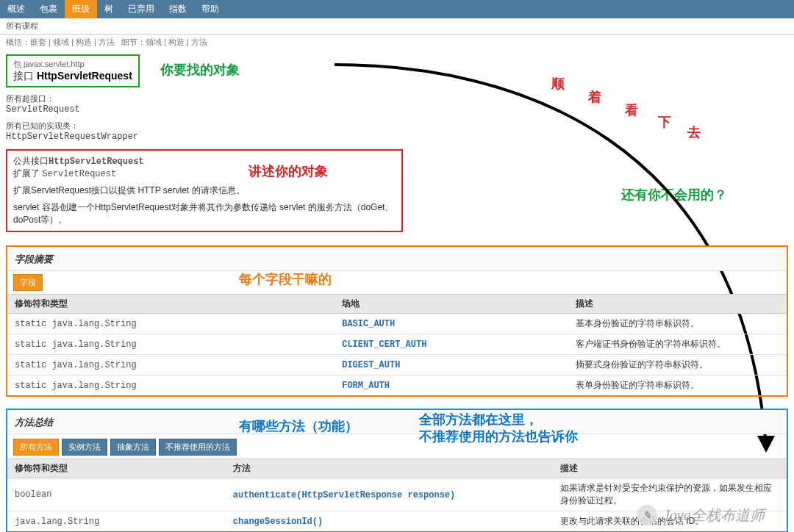 Image resolution: width=794 pixels, height=532 pixels. Describe the element at coordinates (344, 495) in the screenshot. I see `method-link: authenticate(HttpServletResponse respons…` at that location.